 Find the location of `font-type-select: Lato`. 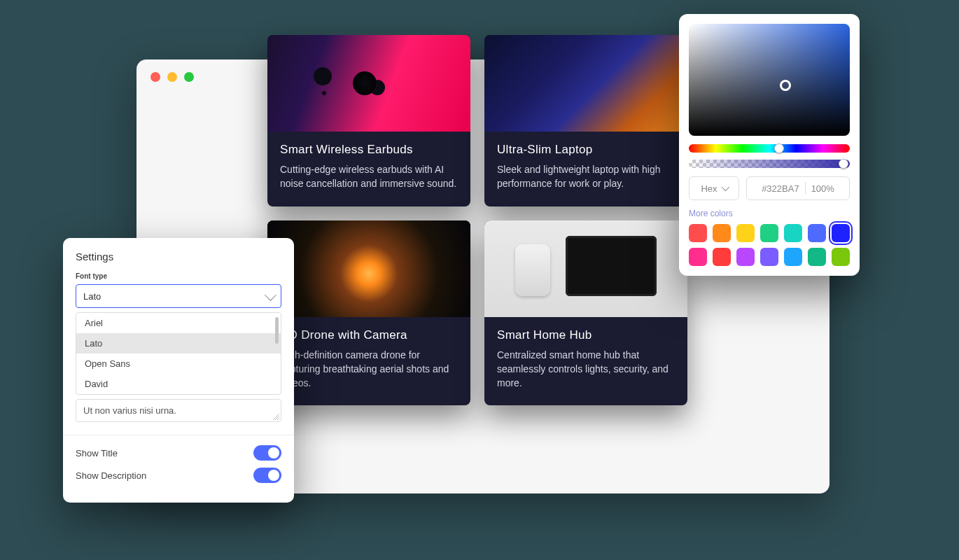

font-type-select: Lato is located at coordinates (178, 296).